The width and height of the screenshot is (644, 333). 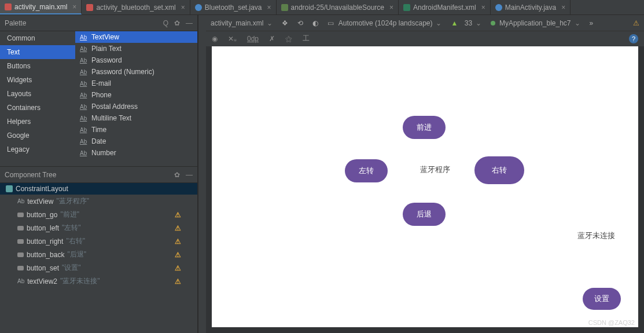 What do you see at coordinates (72, 268) in the screenshot?
I see `tree-node-sublabel: "设置"` at bounding box center [72, 268].